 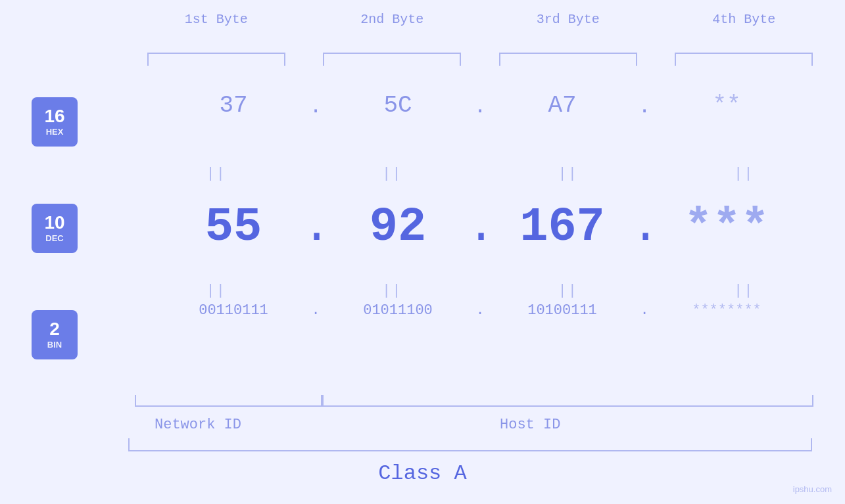 I want to click on eq2-byte4: ||, so click(x=744, y=290).